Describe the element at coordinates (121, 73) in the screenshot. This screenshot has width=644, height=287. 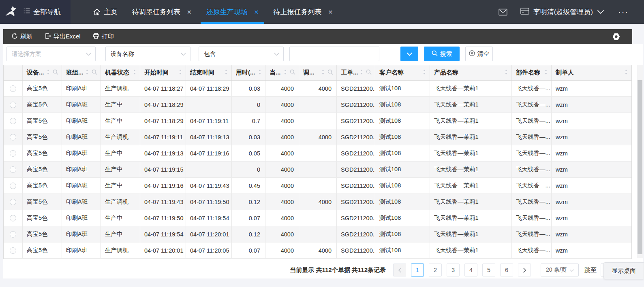
I see `column-header: 机器状态` at that location.